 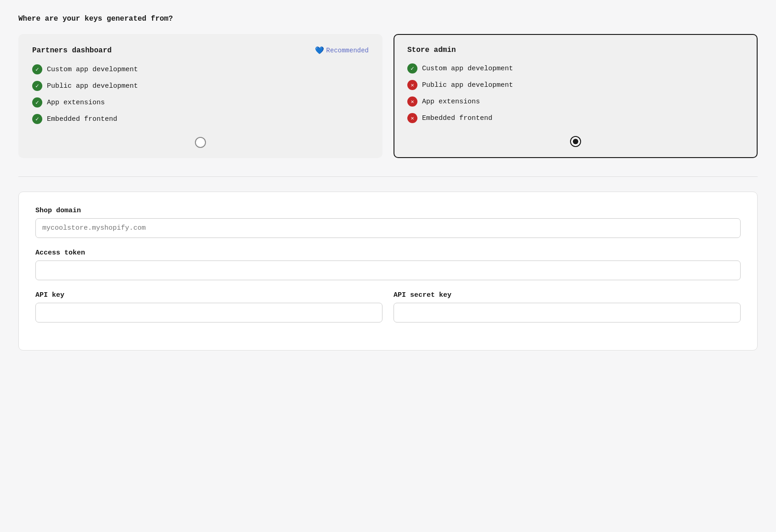 I want to click on access-token-label: Access token, so click(x=388, y=253).